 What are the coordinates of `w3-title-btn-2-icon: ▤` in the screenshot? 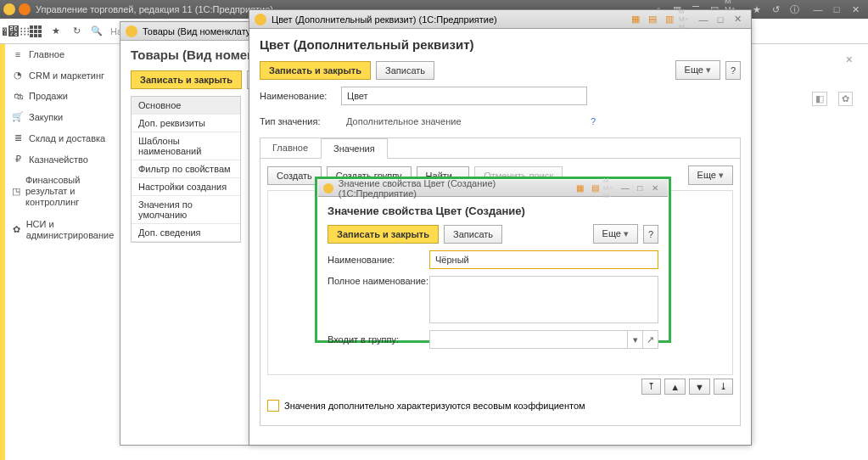 It's located at (595, 188).